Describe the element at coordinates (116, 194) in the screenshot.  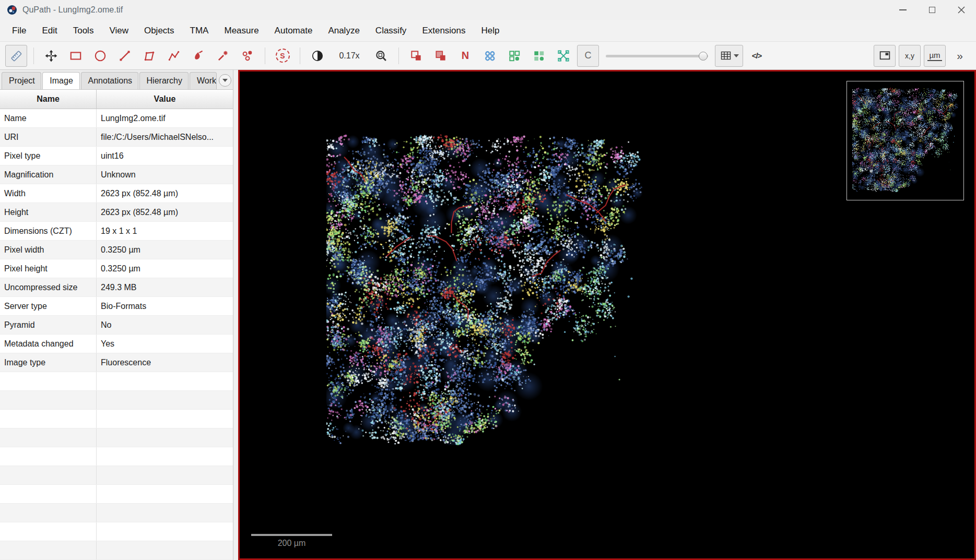
I see `table-row: Width 2623 px (852.48 µm)` at that location.